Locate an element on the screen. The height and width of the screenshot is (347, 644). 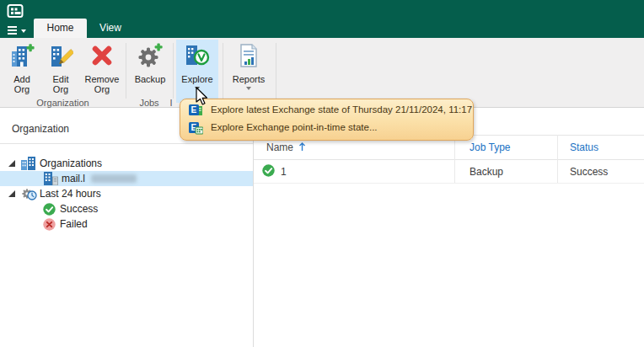
explore-icon is located at coordinates (197, 56).